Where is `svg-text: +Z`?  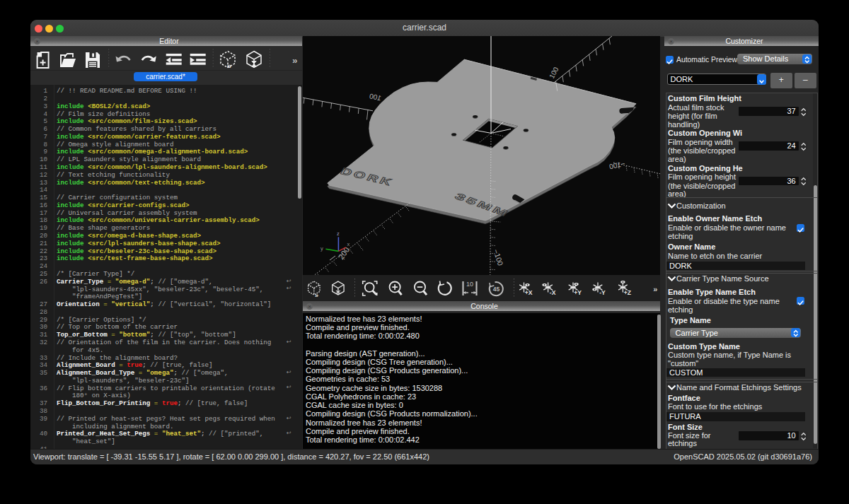 svg-text: +Z is located at coordinates (628, 293).